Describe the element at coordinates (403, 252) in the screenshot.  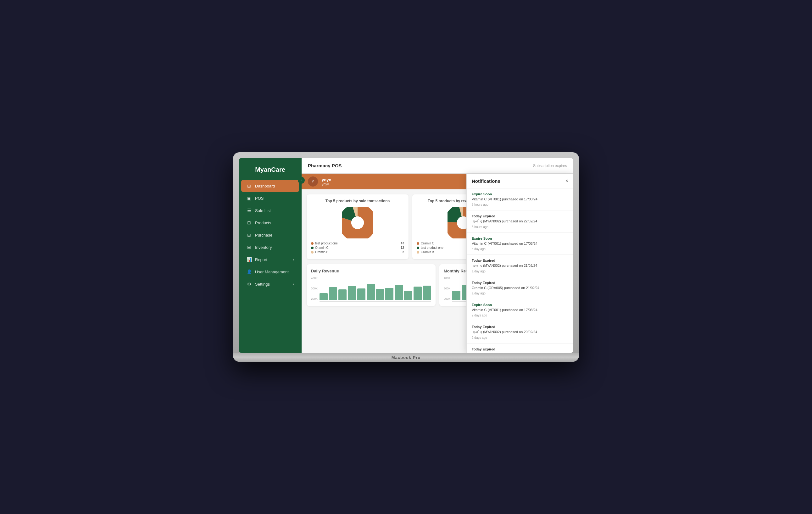
I see `legend-value: 2` at that location.